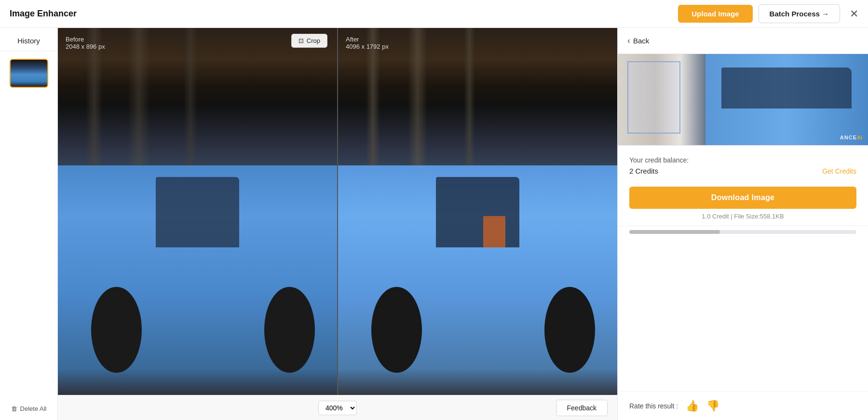  Describe the element at coordinates (743, 171) in the screenshot. I see `credits-row: 2 Credits Get Credits` at that location.